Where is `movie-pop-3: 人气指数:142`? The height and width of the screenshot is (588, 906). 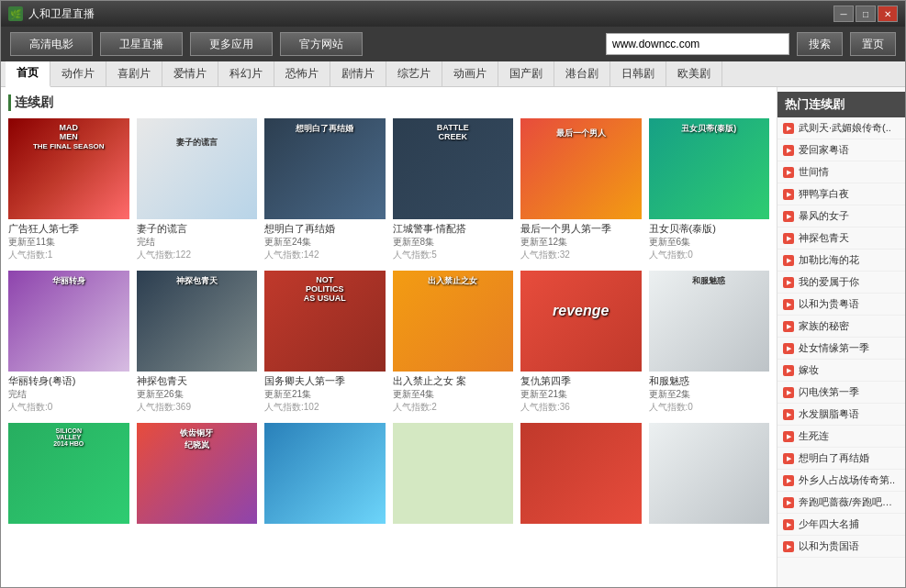 movie-pop-3: 人气指数:142 is located at coordinates (325, 255).